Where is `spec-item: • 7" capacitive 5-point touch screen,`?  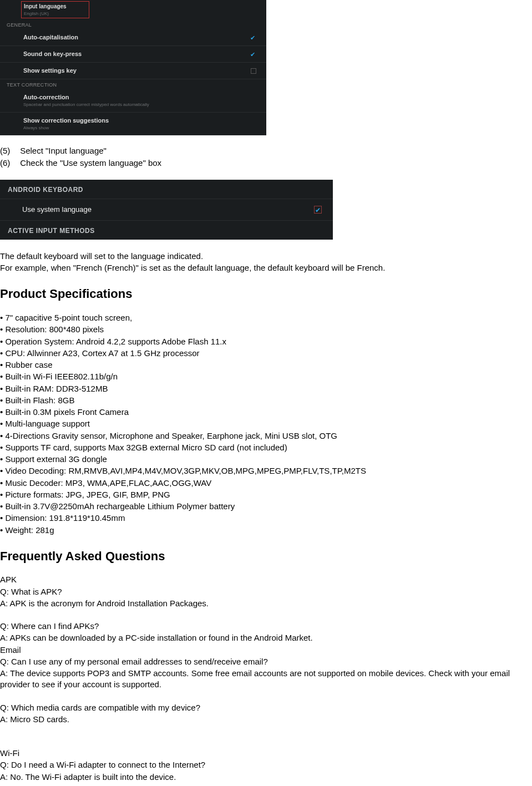 spec-item: • 7" capacitive 5-point touch screen, is located at coordinates (266, 318).